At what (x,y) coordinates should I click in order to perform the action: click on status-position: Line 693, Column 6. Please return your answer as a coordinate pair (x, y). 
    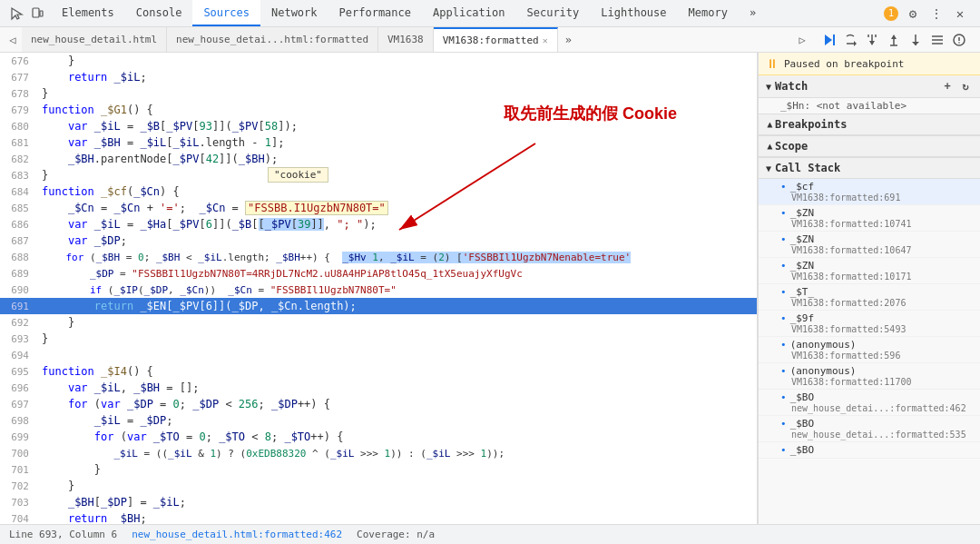
    Looking at the image, I should click on (64, 534).